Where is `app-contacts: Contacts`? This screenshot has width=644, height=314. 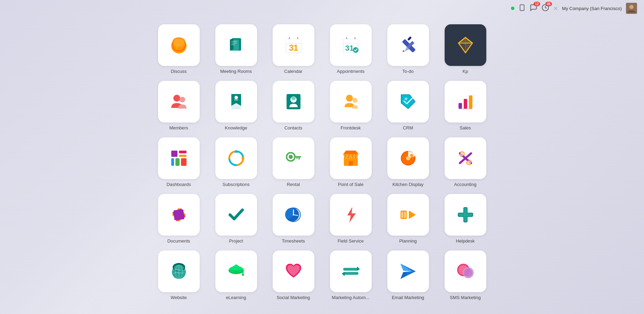 app-contacts: Contacts is located at coordinates (293, 105).